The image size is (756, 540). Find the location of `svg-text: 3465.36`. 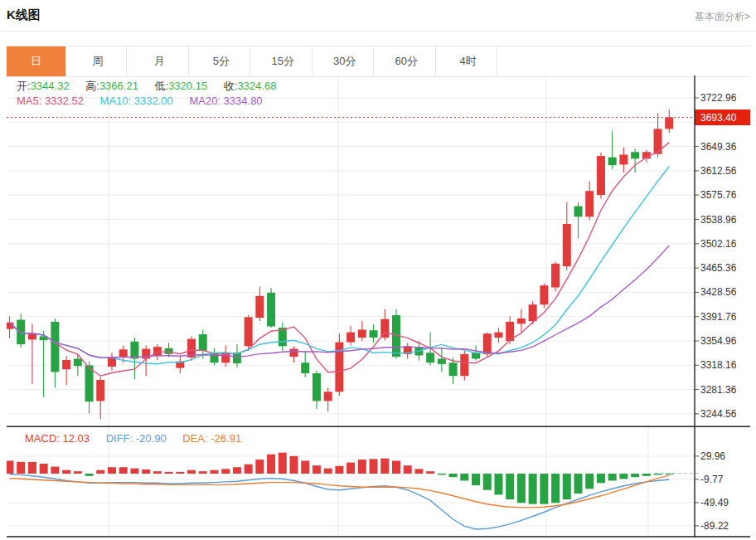

svg-text: 3465.36 is located at coordinates (719, 268).